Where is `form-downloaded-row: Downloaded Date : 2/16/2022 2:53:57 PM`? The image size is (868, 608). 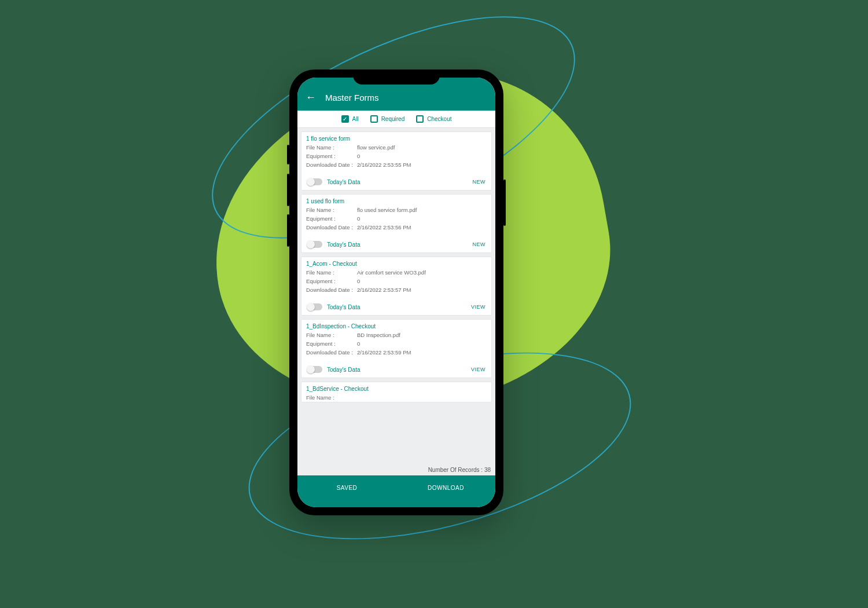
form-downloaded-row: Downloaded Date : 2/16/2022 2:53:57 PM is located at coordinates (396, 290).